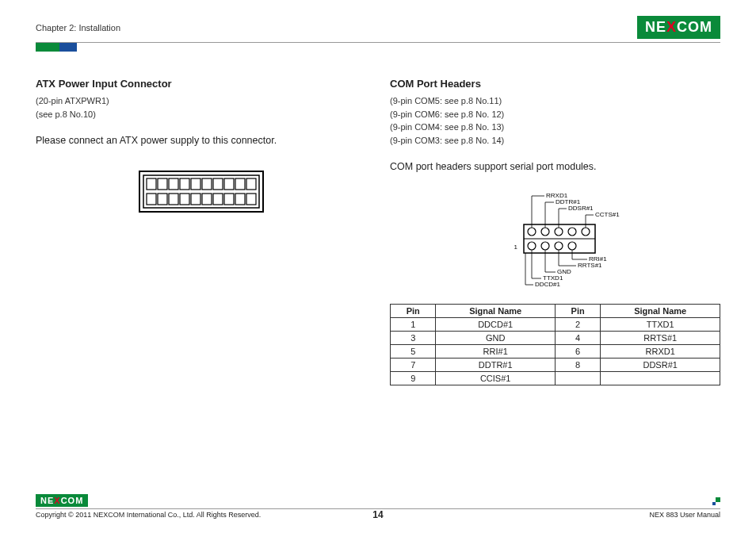 Image resolution: width=756 pixels, height=533 pixels. I want to click on atx-sub2: (see p.8 No.10), so click(201, 114).